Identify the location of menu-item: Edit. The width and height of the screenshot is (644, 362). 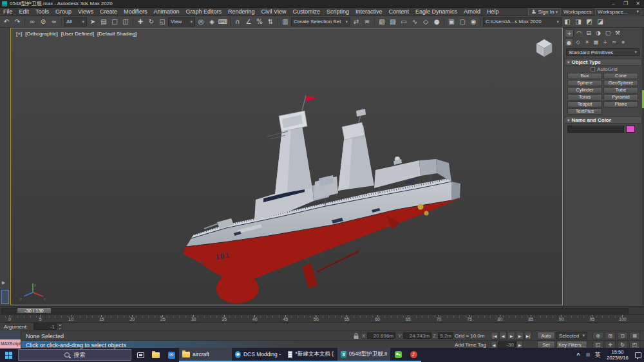
(24, 12).